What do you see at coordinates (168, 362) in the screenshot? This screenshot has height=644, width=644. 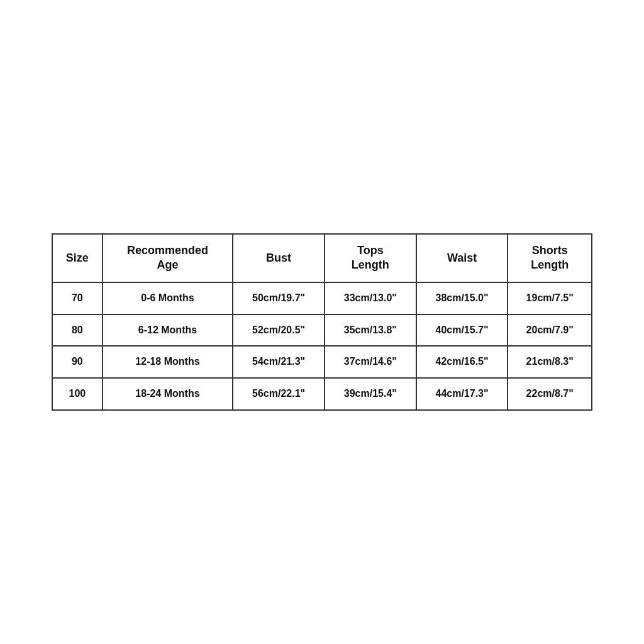 I see `cell-age: 12-18 Months` at bounding box center [168, 362].